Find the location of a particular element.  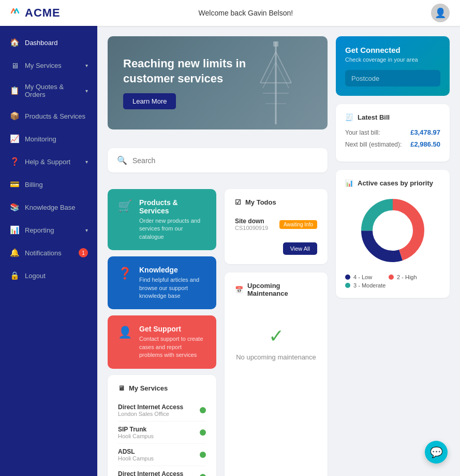

support-card: 👤 Get Support Contact support to create … is located at coordinates (162, 342).